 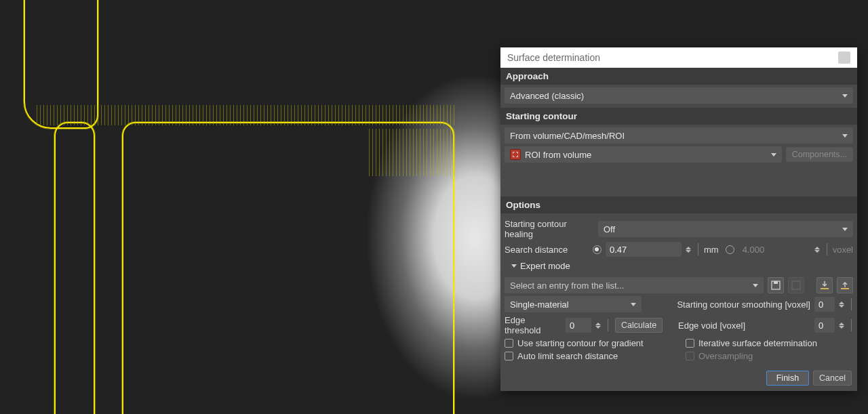 I want to click on components-button: Components..., so click(x=819, y=154).